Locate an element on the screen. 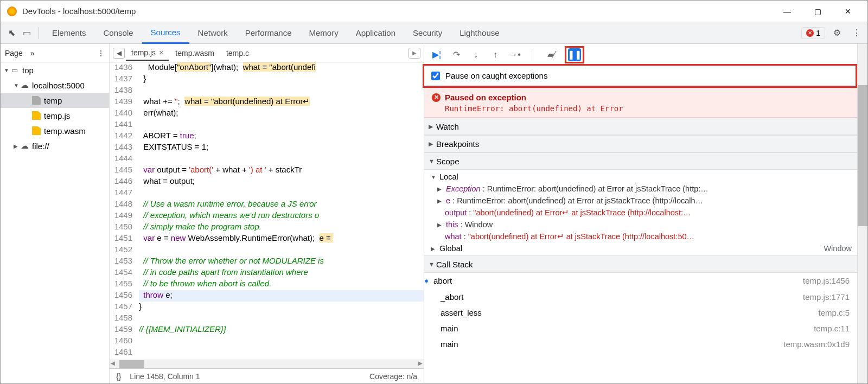 This screenshot has width=868, height=384. callstack-frame-4: maintemp.wasm:0x1d9 is located at coordinates (641, 344).